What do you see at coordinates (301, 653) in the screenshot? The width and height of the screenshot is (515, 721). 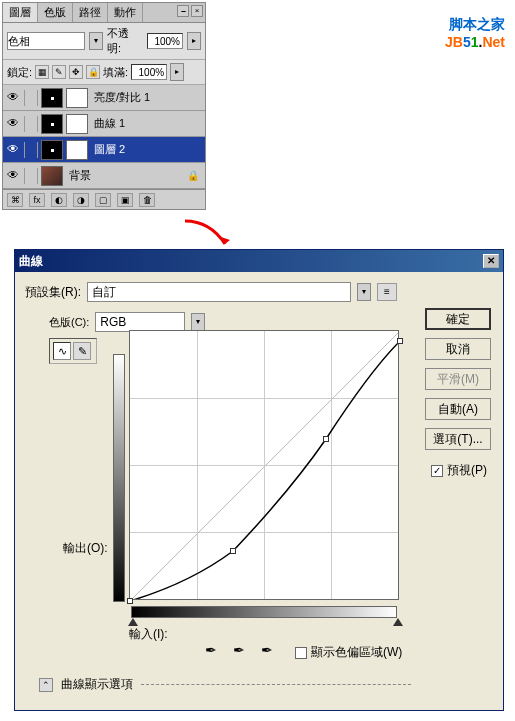 I see `clip-checkbox` at bounding box center [301, 653].